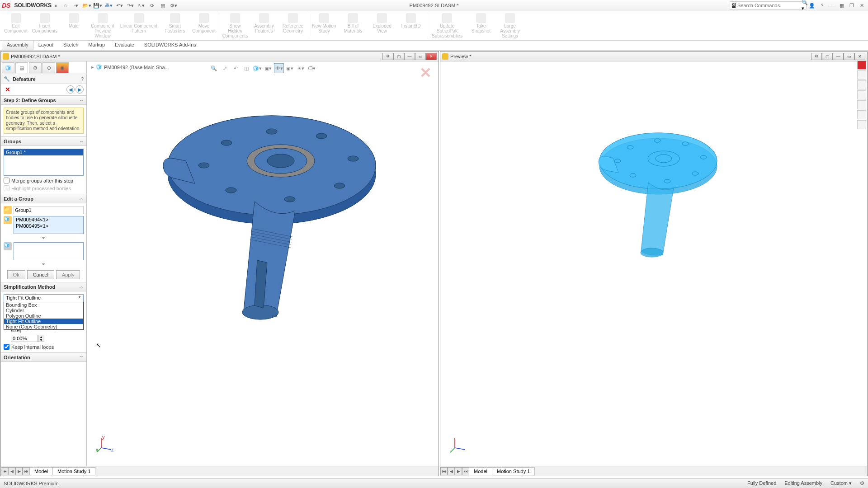 The image size is (868, 488). Describe the element at coordinates (268, 68) in the screenshot. I see `display-style-icon: ▣▾` at that location.